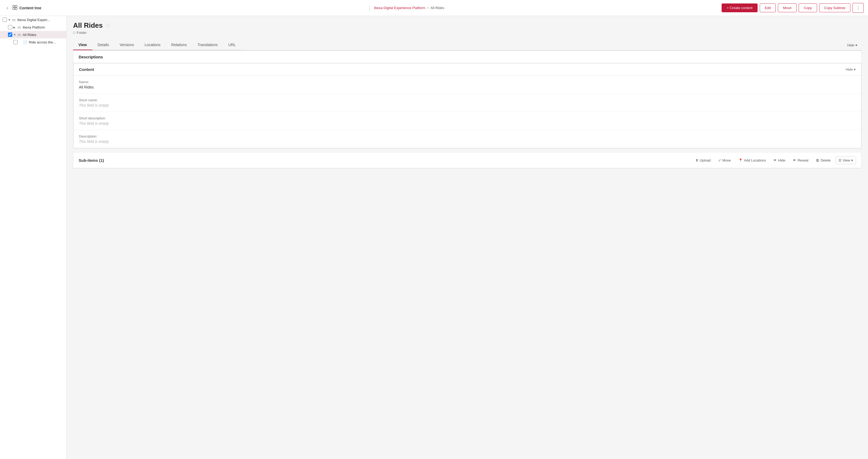  What do you see at coordinates (817, 160) in the screenshot?
I see `delete-icon: 🗑` at bounding box center [817, 160].